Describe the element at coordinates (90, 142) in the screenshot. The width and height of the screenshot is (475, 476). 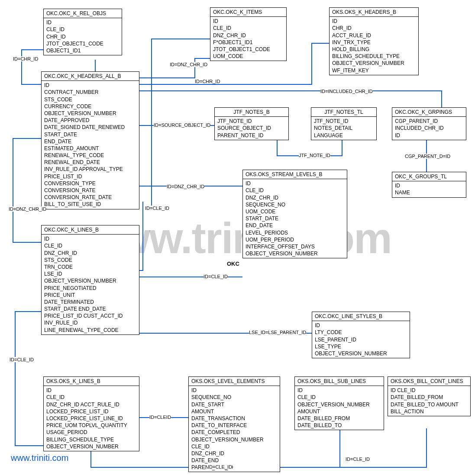
I see `field: END_DATE` at that location.